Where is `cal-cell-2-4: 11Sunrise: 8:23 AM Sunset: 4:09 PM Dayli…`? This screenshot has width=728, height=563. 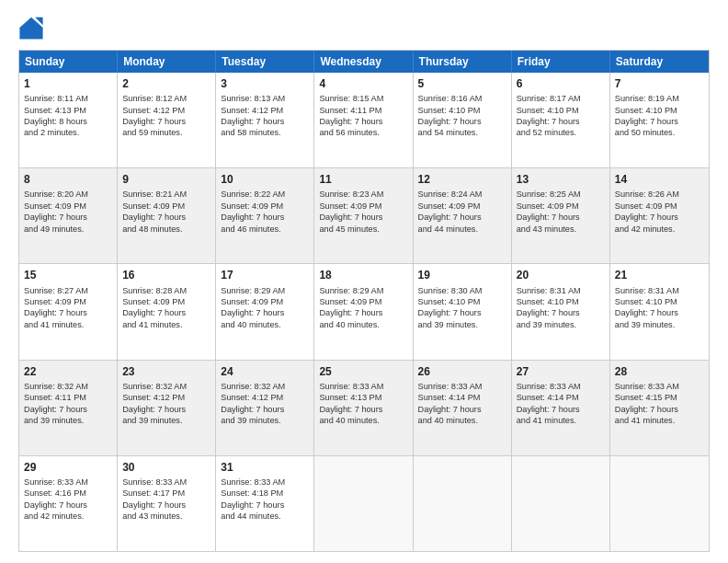
cal-cell-2-4: 11Sunrise: 8:23 AM Sunset: 4:09 PM Dayli… is located at coordinates (364, 215).